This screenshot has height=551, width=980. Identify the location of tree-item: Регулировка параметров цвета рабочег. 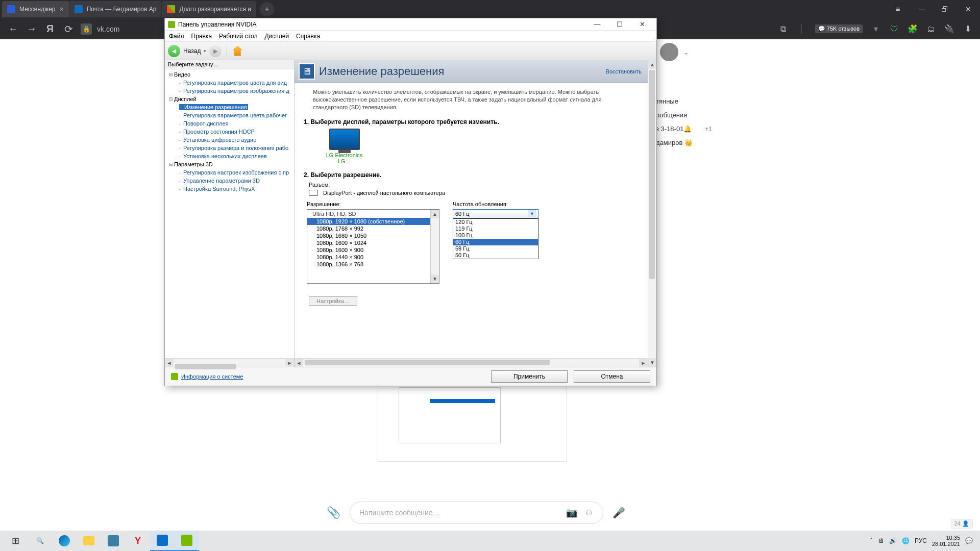
(230, 115).